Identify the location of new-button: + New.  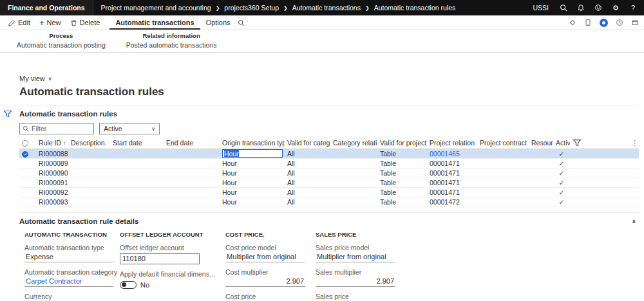
(50, 23).